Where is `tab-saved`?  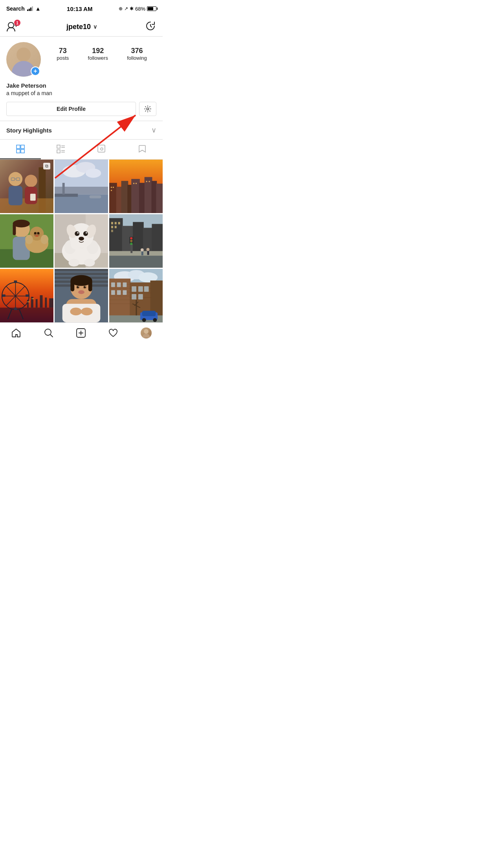 tab-saved is located at coordinates (143, 149).